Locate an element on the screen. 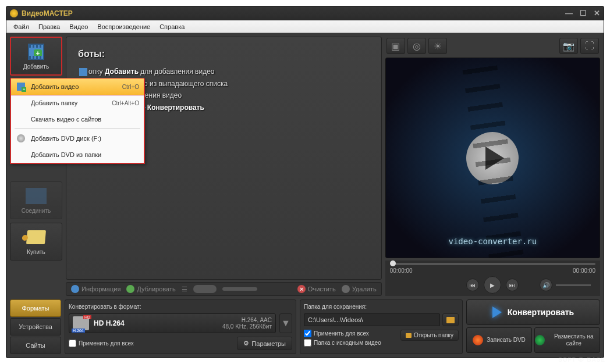 The image size is (610, 364). menu-file: Файл is located at coordinates (21, 27).